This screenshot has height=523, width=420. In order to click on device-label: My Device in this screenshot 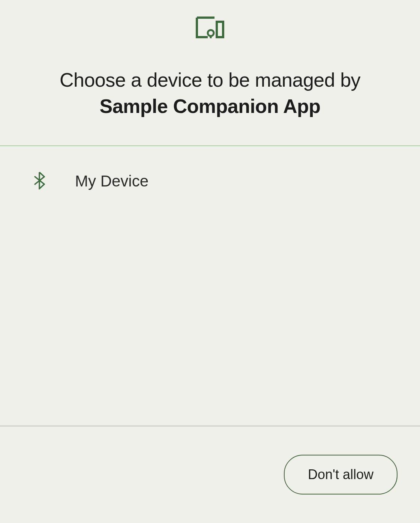, I will do `click(112, 181)`.